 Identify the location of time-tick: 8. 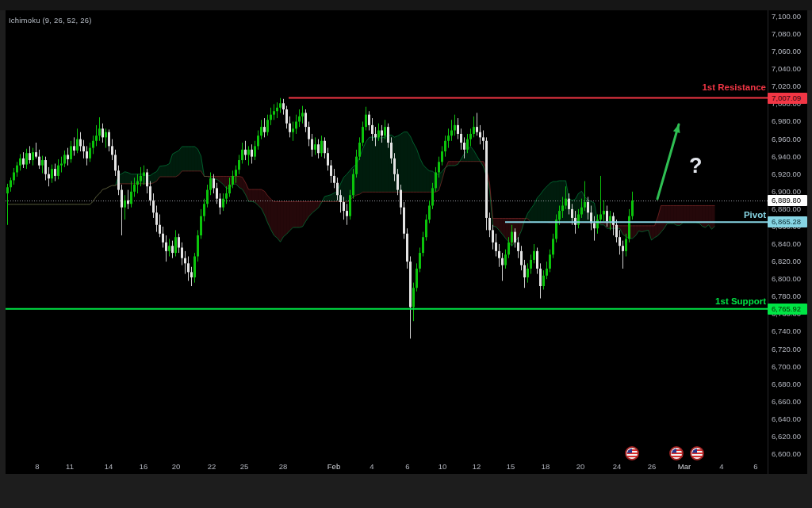
(37, 466).